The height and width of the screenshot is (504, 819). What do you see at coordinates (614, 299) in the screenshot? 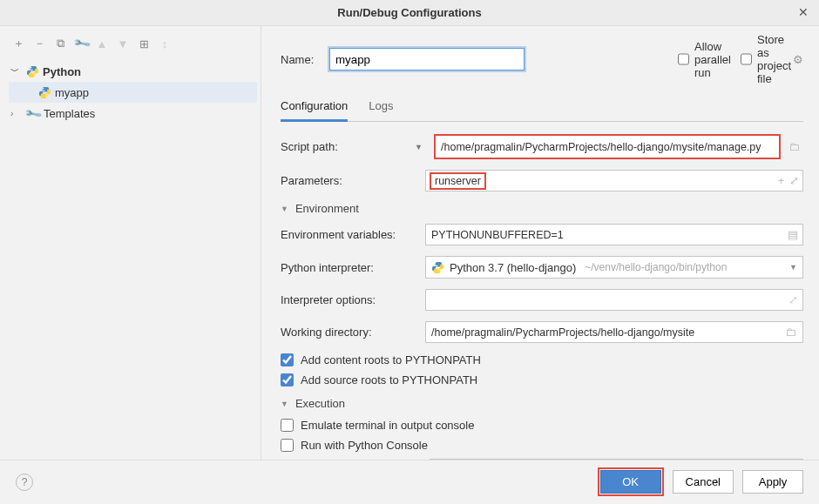
I see `interp-opts-input` at bounding box center [614, 299].